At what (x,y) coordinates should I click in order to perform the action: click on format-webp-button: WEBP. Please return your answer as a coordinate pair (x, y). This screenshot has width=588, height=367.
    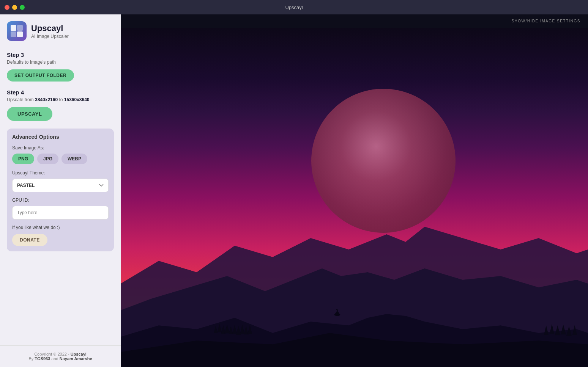
    Looking at the image, I should click on (74, 159).